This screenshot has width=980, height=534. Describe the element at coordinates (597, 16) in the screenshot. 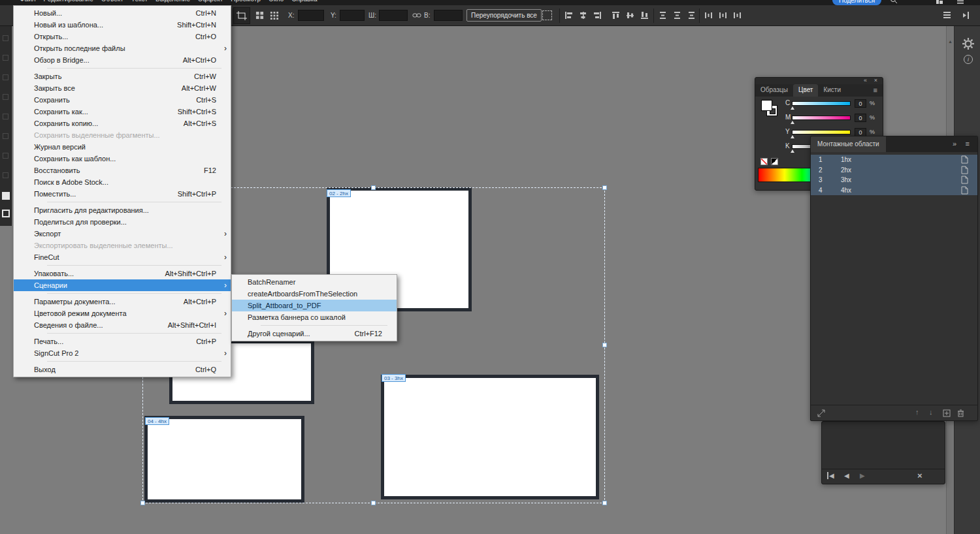

I see `align-right-icon` at that location.